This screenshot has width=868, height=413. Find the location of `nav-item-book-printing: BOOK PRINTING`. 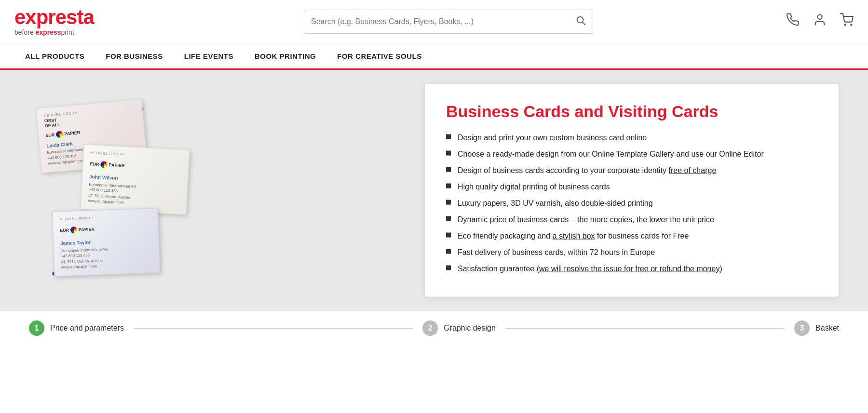

nav-item-book-printing: BOOK PRINTING is located at coordinates (285, 56).